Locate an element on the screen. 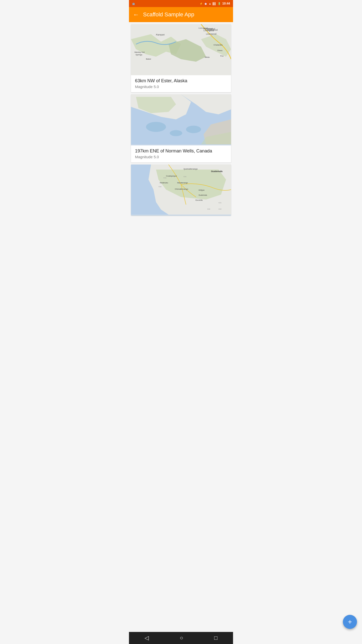 This screenshot has height=644, width=362. map-alaska: Rampart Livengood Livengood Livengood Li… is located at coordinates (181, 50).